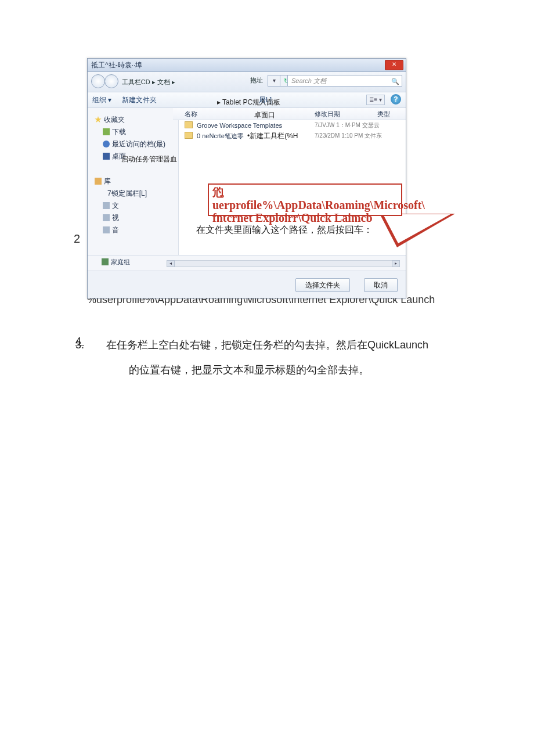 Image resolution: width=534 pixels, height=756 pixels. Describe the element at coordinates (247, 65) in the screenshot. I see `window-titlebar: 祗工^社-時袁··埠 ✕` at that location.